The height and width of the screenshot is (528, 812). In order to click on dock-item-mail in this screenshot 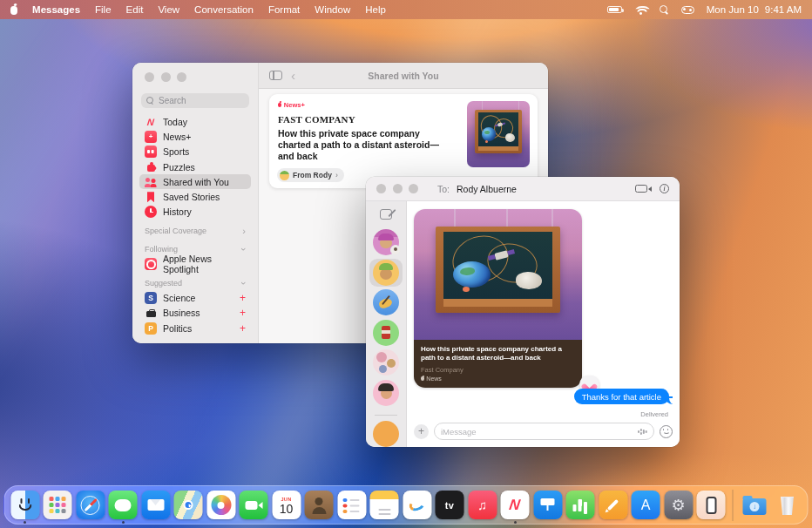, I will do `click(156, 505)`.